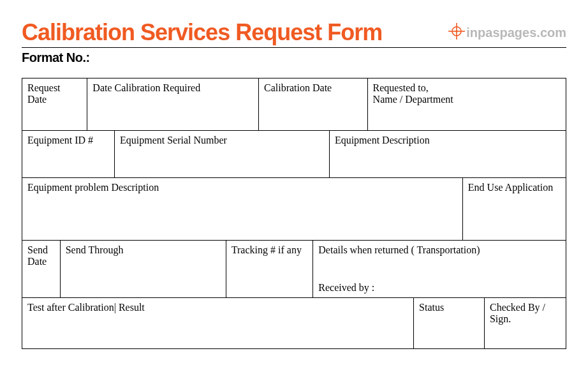 Image resolution: width=588 pixels, height=388 pixels. Describe the element at coordinates (314, 105) in the screenshot. I see `cell-calibration-date: Calibration Date` at that location.